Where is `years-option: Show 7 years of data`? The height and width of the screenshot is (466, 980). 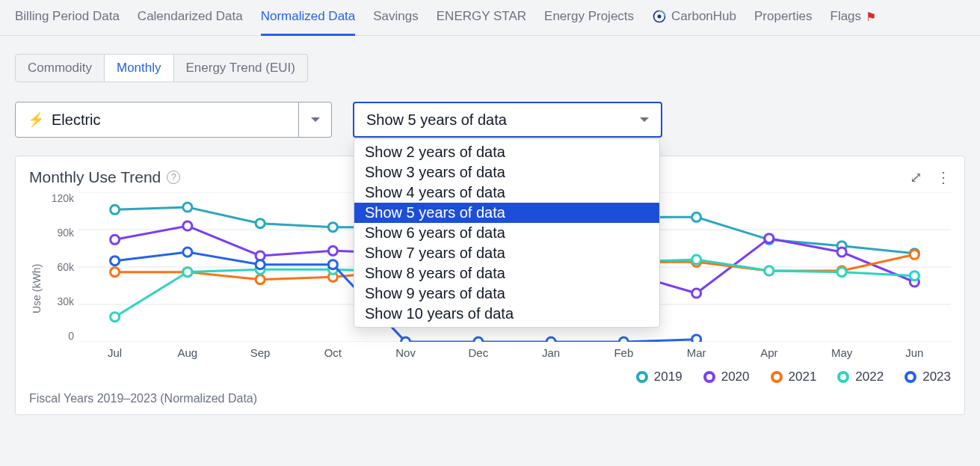
years-option: Show 7 years of data is located at coordinates (507, 253).